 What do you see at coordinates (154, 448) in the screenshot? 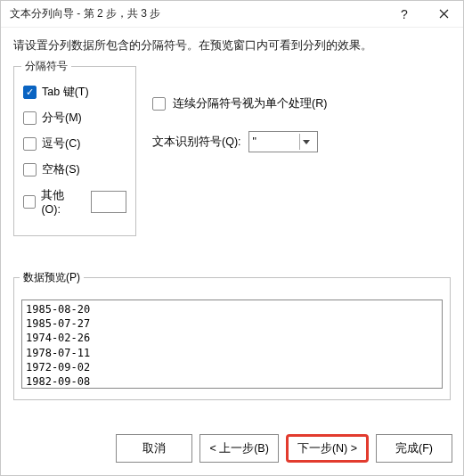
I see `cancel-button: 取消` at bounding box center [154, 448].